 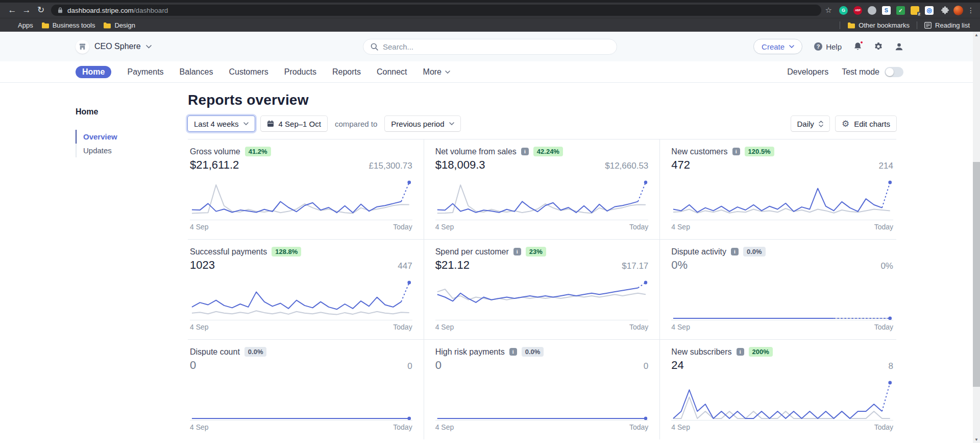 What do you see at coordinates (976, 237) in the screenshot?
I see `page-scrollbar: ▲ ▼` at bounding box center [976, 237].